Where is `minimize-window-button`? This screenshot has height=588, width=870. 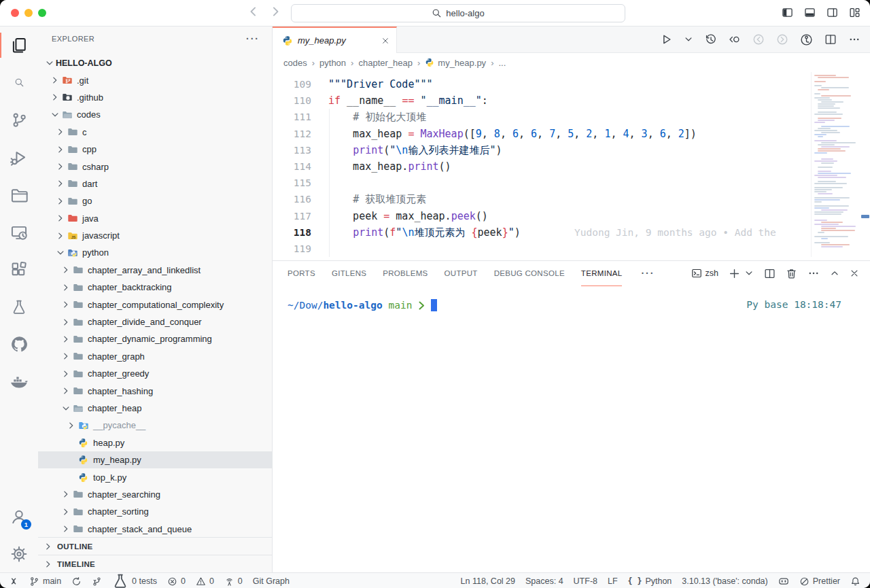
minimize-window-button is located at coordinates (29, 13).